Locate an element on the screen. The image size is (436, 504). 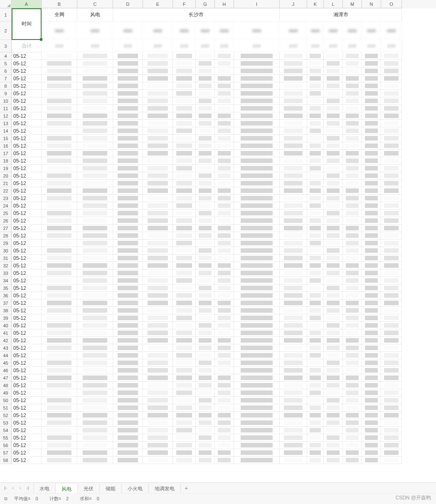
tab-first-button: |‹ is located at coordinates (5, 488).